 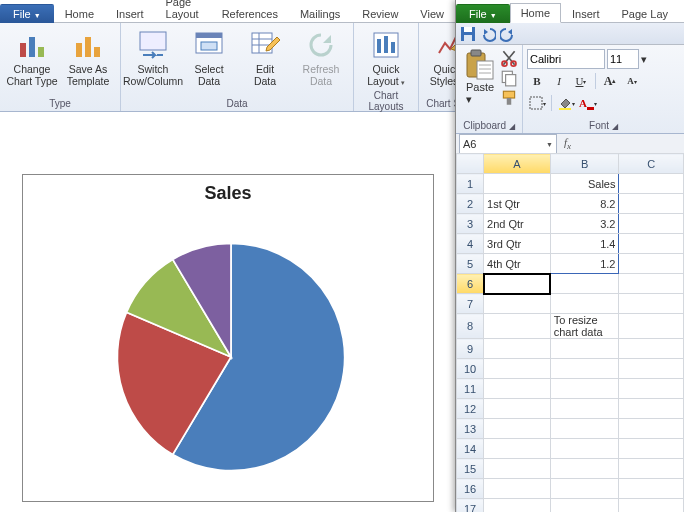 What do you see at coordinates (250, 14) in the screenshot?
I see `tab-references: References` at bounding box center [250, 14].